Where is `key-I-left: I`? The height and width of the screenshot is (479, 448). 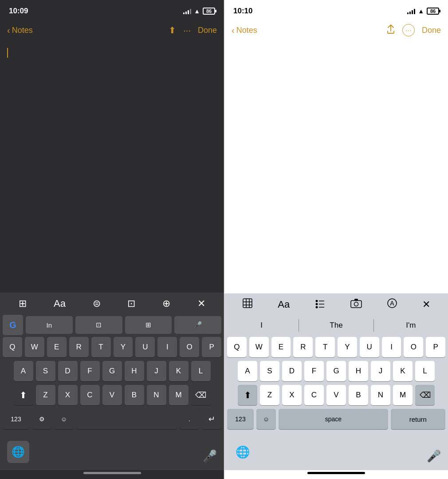 key-I-left: I is located at coordinates (167, 347).